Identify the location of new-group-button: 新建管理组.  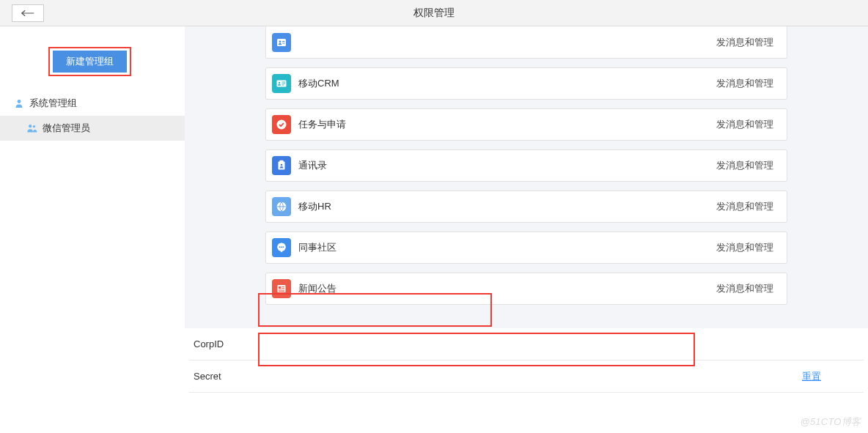
(89, 62).